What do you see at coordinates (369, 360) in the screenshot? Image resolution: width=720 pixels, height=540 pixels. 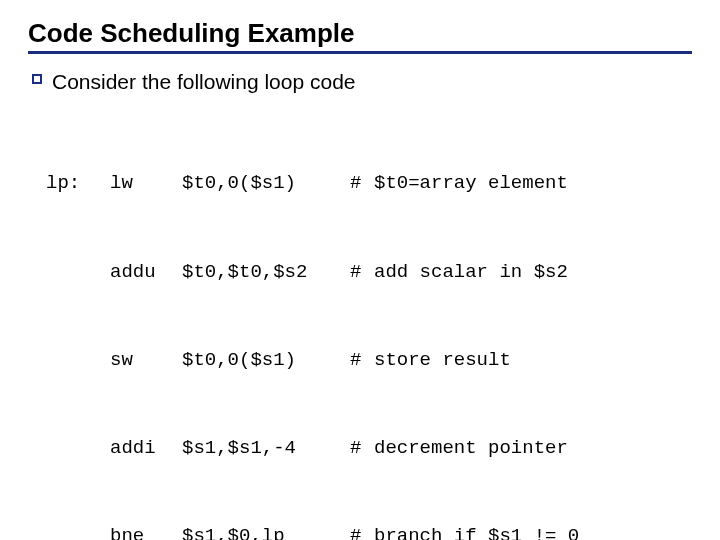 I see `code-row: sw $t0,0($s1) # store result` at bounding box center [369, 360].